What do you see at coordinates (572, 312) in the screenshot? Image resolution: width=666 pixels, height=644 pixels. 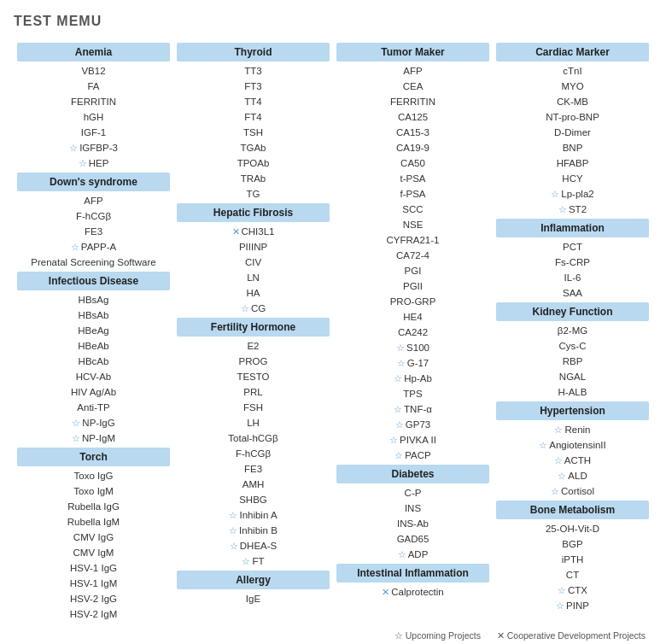 I see `category-header-3-2: Kidney Function` at bounding box center [572, 312].